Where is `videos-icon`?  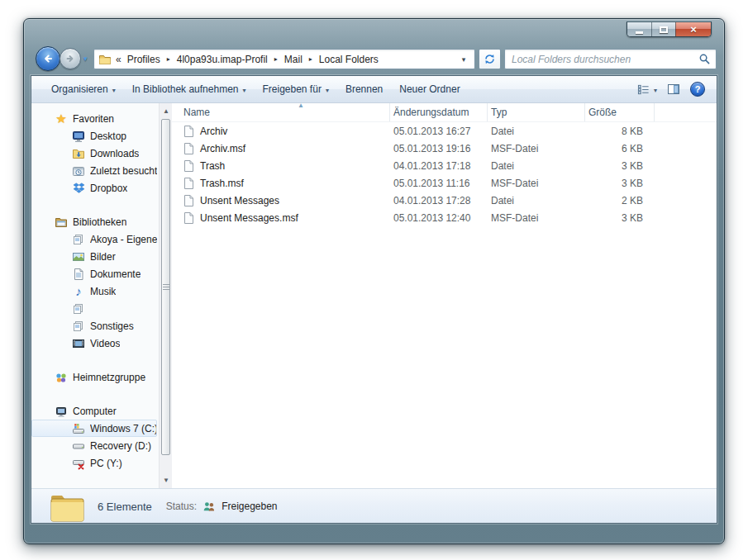 videos-icon is located at coordinates (79, 344).